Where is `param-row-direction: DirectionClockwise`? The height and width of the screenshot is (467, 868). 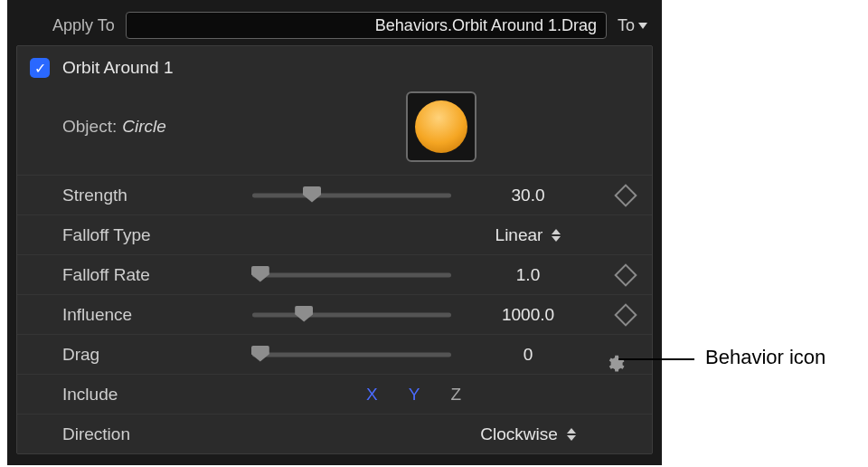
param-row-direction: DirectionClockwise is located at coordinates (335, 434).